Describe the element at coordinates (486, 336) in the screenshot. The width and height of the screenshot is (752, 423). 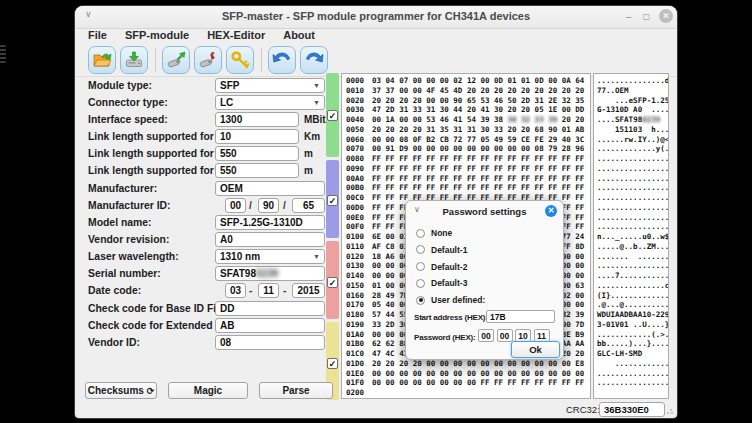
I see `password-byte-0: 00` at that location.